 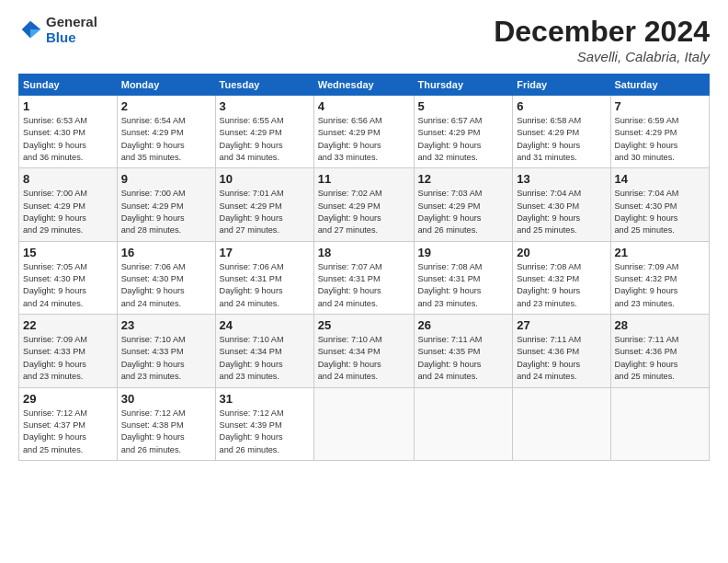 I want to click on day-detail: Sunrise: 7:07 AM Sunset: 4:31 PM Dayligh…, so click(x=350, y=285).